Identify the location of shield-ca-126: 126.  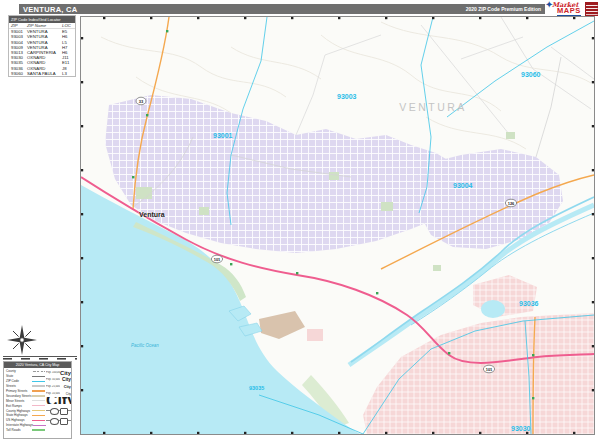
(512, 204).